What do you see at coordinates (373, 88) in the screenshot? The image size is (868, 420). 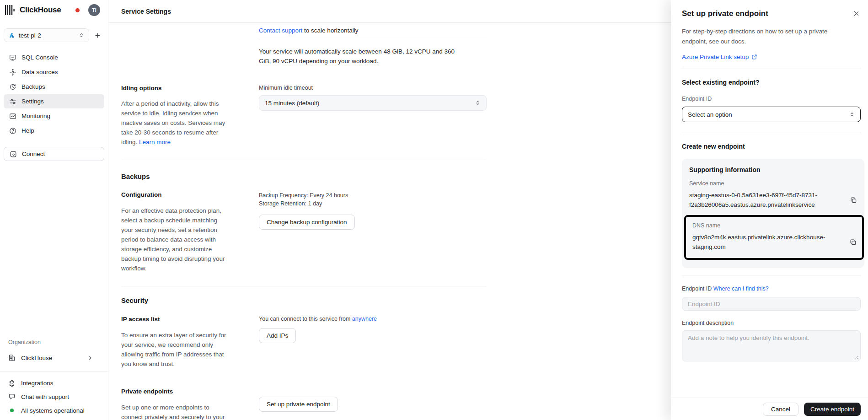 I see `idle-timeout-label: Minimum idle timeout` at bounding box center [373, 88].